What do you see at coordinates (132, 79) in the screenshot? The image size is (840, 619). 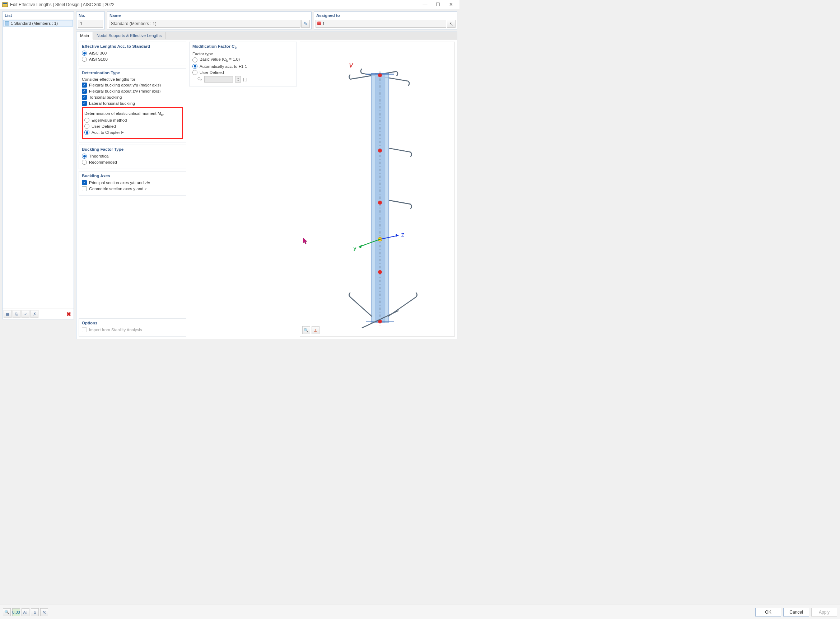 I see `consider-label: Consider effective lengths for` at bounding box center [132, 79].